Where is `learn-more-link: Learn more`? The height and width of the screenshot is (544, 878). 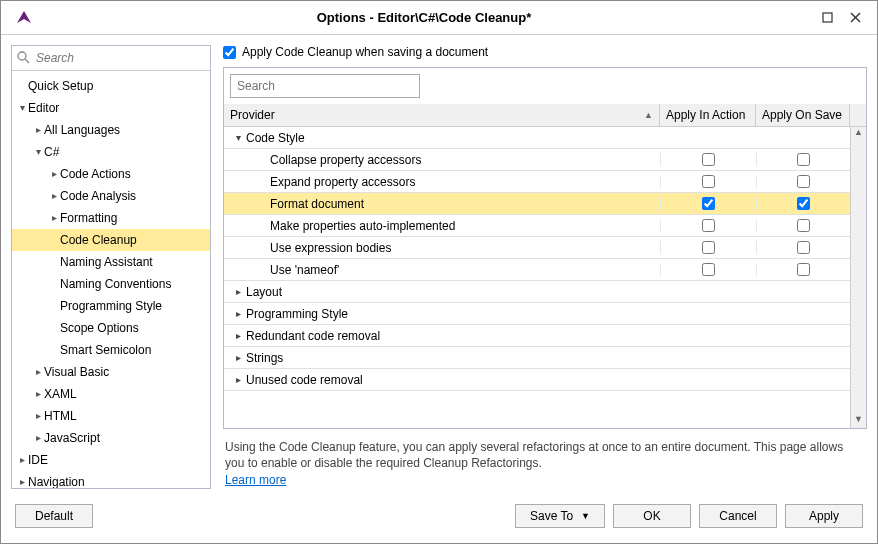 learn-more-link: Learn more is located at coordinates (256, 480).